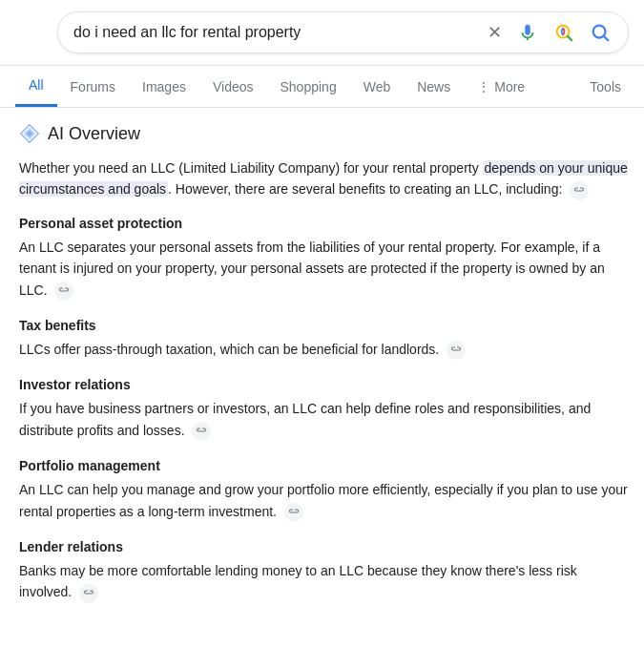 The height and width of the screenshot is (668, 644). I want to click on section-title-lender-relations: Lender relations, so click(324, 547).